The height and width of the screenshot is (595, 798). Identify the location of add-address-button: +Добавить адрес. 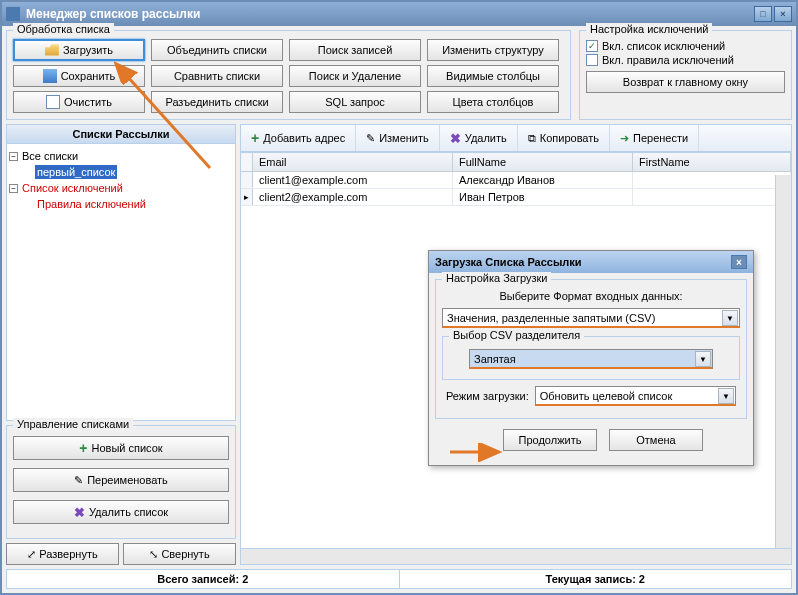
(298, 138).